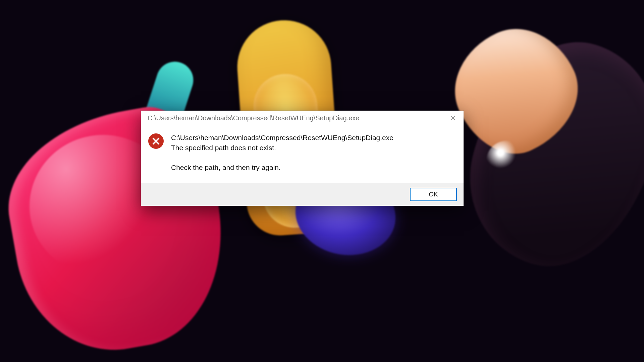  Describe the element at coordinates (314, 138) in the screenshot. I see `message-path: C:\Users\heman\Downloads\Compressed\Rese…` at that location.